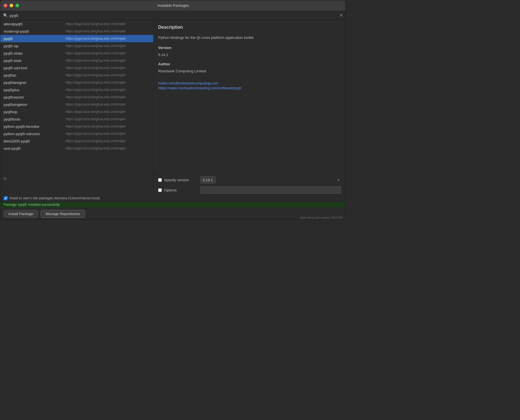 This screenshot has height=420, width=520. Describe the element at coordinates (77, 112) in the screenshot. I see `package-row: pyqt5siphttps://pypi.tuna.tsinghua.edu.c…` at that location.